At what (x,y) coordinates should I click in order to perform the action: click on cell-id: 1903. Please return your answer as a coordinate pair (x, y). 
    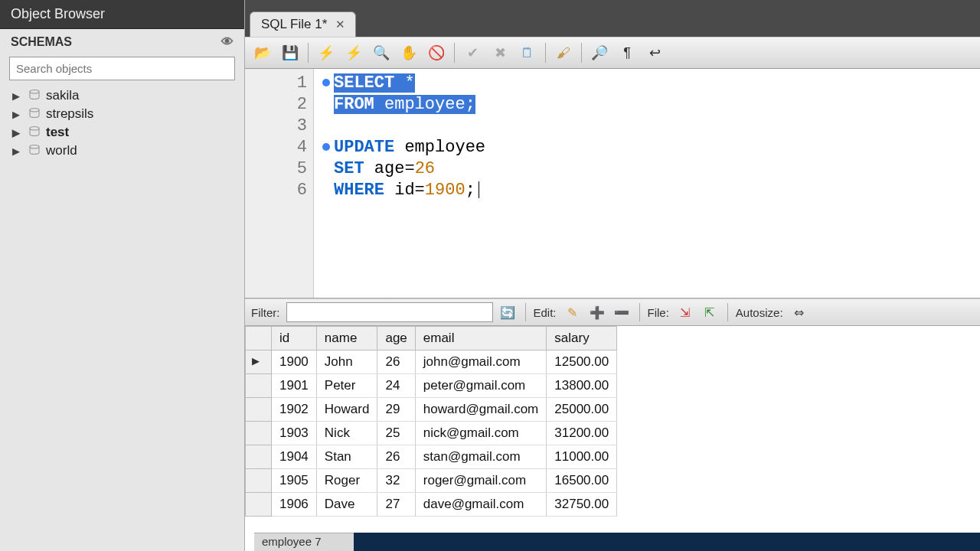
    Looking at the image, I should click on (294, 433).